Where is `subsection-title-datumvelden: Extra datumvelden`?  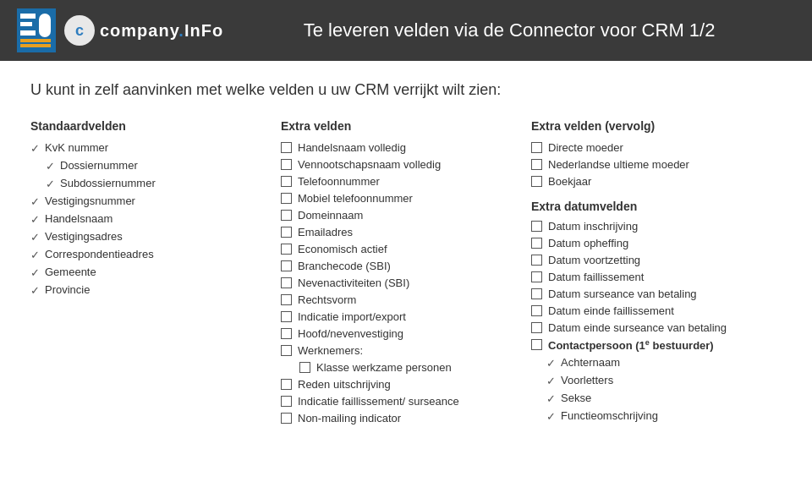
subsection-title-datumvelden: Extra datumvelden is located at coordinates (648, 206).